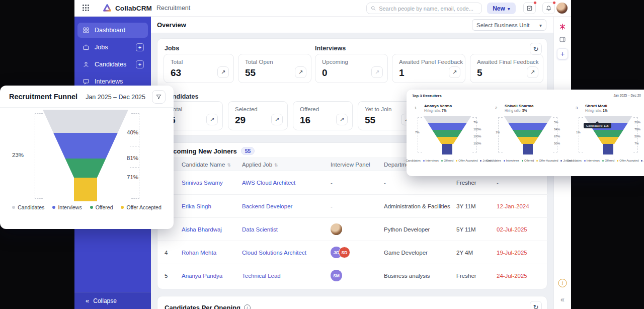  What do you see at coordinates (207, 306) in the screenshot?
I see `candidates-per-opening-title: Candidates Per Opening` at bounding box center [207, 306].